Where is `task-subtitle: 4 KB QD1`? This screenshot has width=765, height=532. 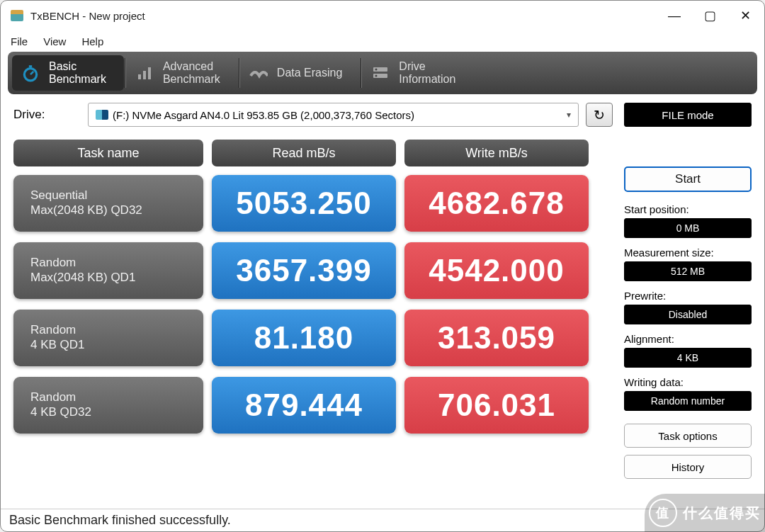
task-subtitle: 4 KB QD1 is located at coordinates (117, 344).